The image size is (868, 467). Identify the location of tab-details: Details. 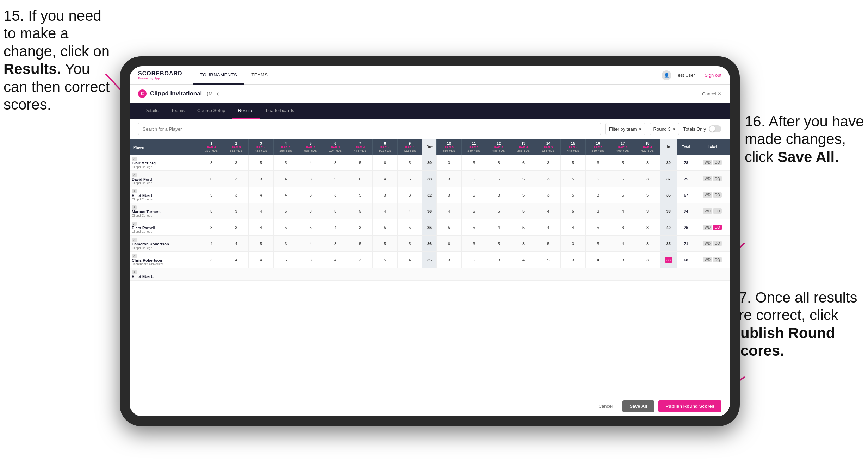
(151, 111).